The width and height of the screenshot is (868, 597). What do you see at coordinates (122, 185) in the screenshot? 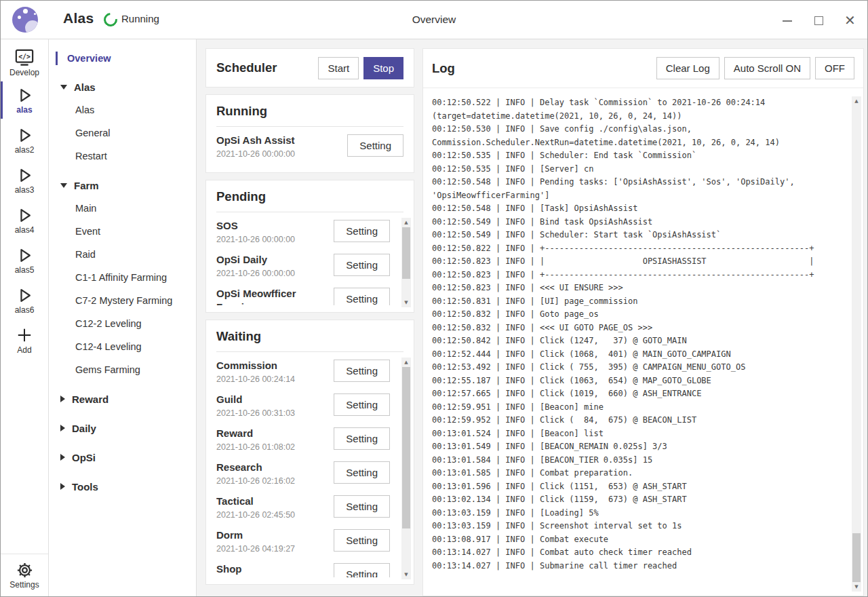
I see `nav-group-farm: Farm` at bounding box center [122, 185].